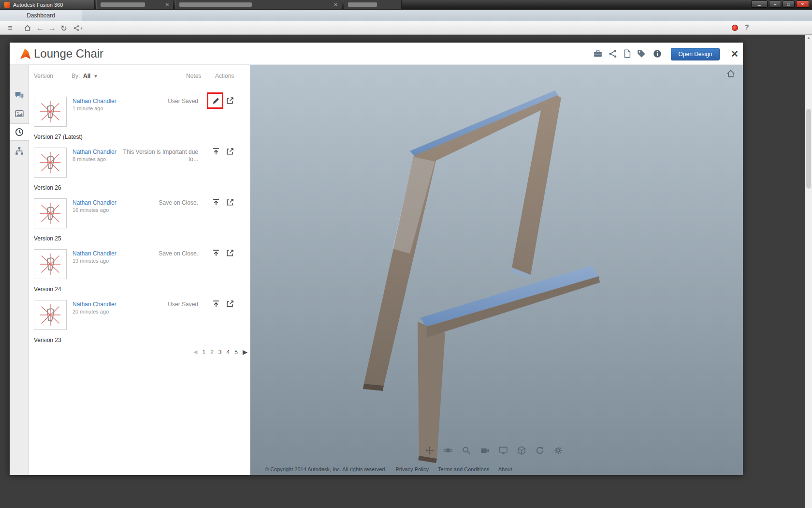 Image resolution: width=812 pixels, height=508 pixels. I want to click on pagination-page-3: 3, so click(220, 352).